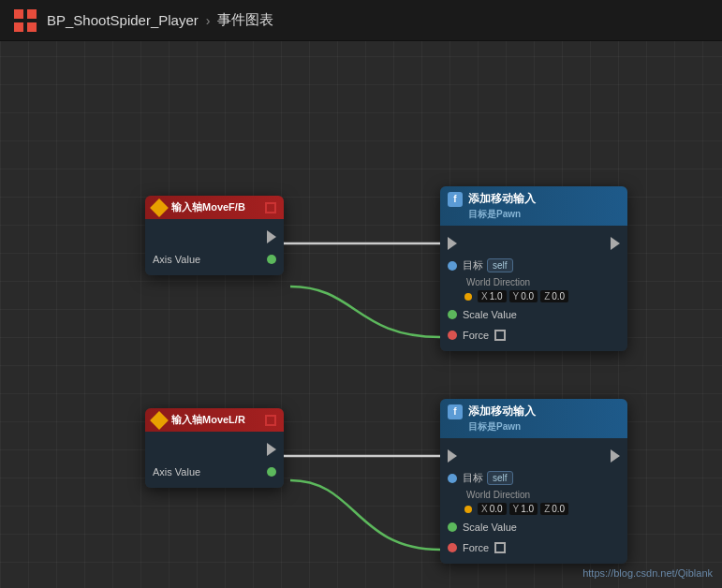 The image size is (722, 588). What do you see at coordinates (473, 478) in the screenshot?
I see `target-label-lr: 目标` at bounding box center [473, 478].